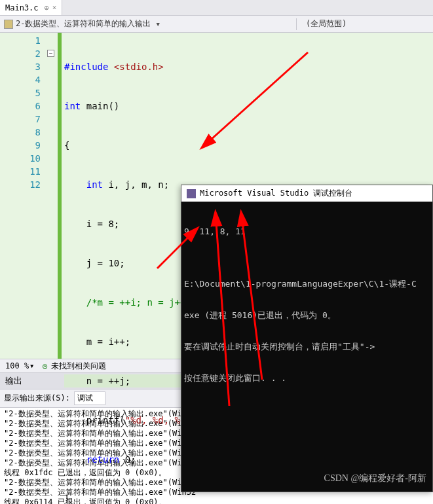  Describe the element at coordinates (9, 24) in the screenshot. I see `project-icon` at that location.